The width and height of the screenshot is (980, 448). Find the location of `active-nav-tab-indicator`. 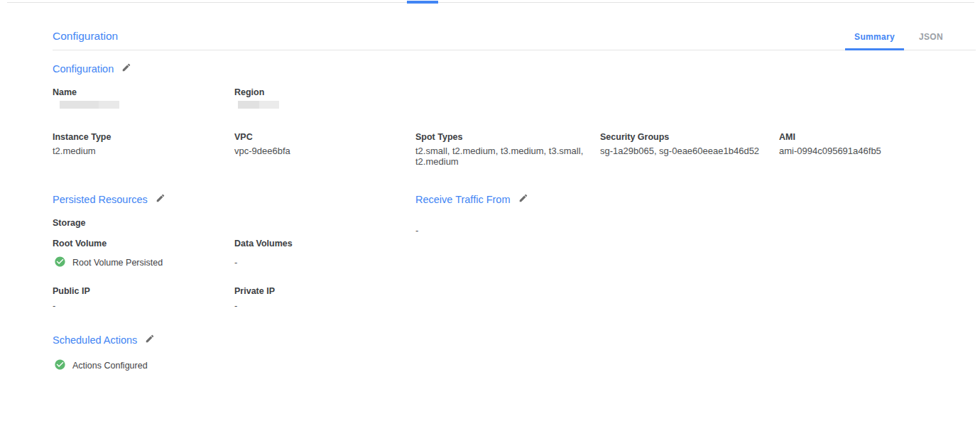

active-nav-tab-indicator is located at coordinates (423, 2).